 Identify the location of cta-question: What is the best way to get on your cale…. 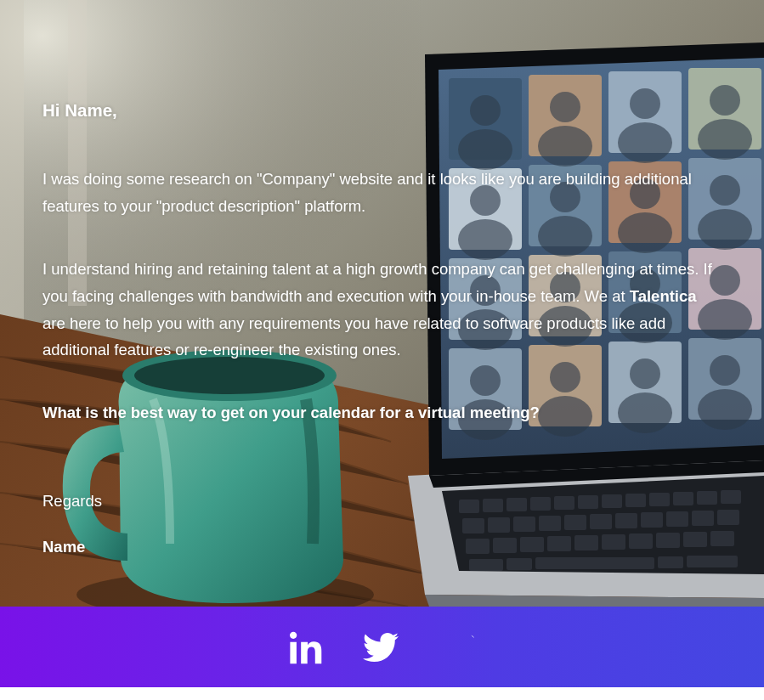
(382, 413).